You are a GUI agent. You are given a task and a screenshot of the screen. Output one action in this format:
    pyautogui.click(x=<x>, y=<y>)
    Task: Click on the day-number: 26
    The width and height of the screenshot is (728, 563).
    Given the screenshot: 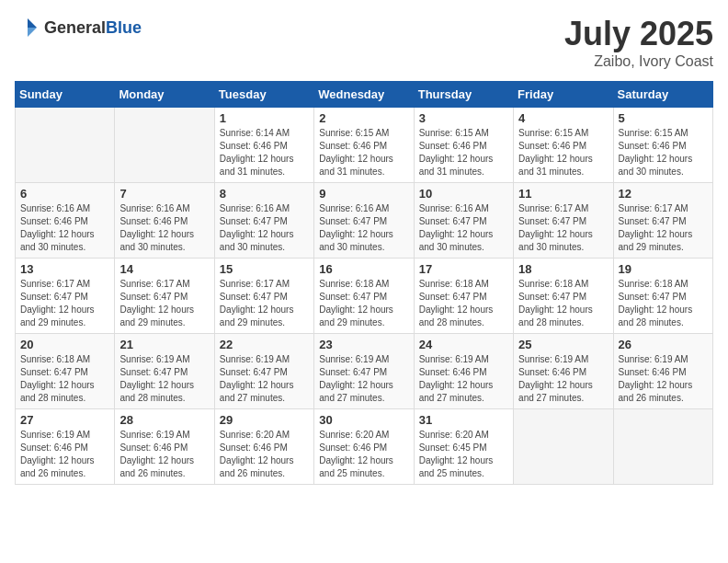 What is the action you would take?
    pyautogui.click(x=664, y=344)
    